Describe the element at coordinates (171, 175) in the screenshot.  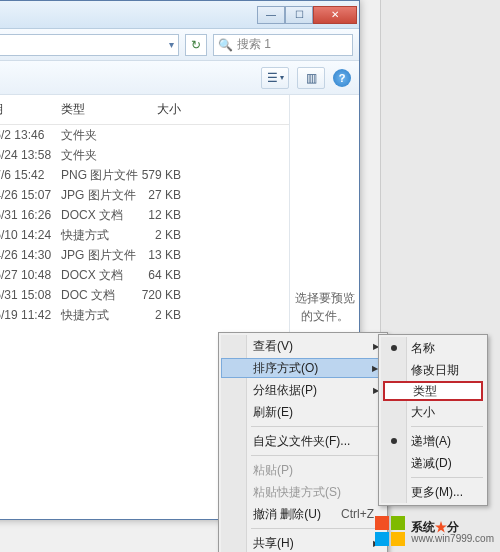
I see `cell-size: 579 KB` at that location.